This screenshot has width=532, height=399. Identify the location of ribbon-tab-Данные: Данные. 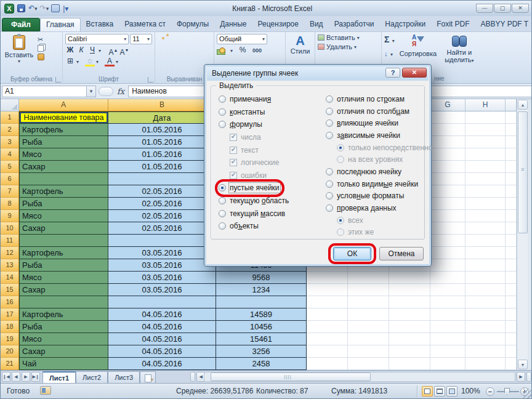
(233, 25).